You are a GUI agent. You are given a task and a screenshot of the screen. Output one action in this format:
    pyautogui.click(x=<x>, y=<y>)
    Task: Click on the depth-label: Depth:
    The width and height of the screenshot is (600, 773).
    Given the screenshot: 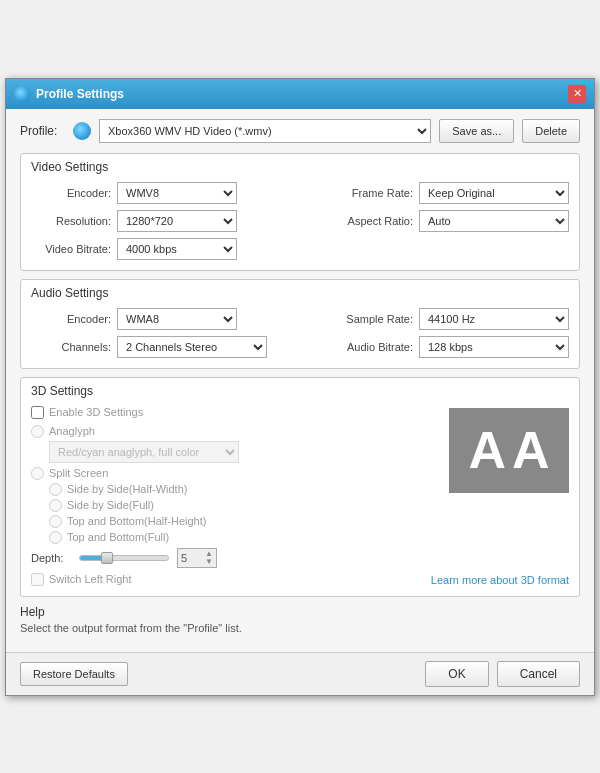 What is the action you would take?
    pyautogui.click(x=51, y=558)
    